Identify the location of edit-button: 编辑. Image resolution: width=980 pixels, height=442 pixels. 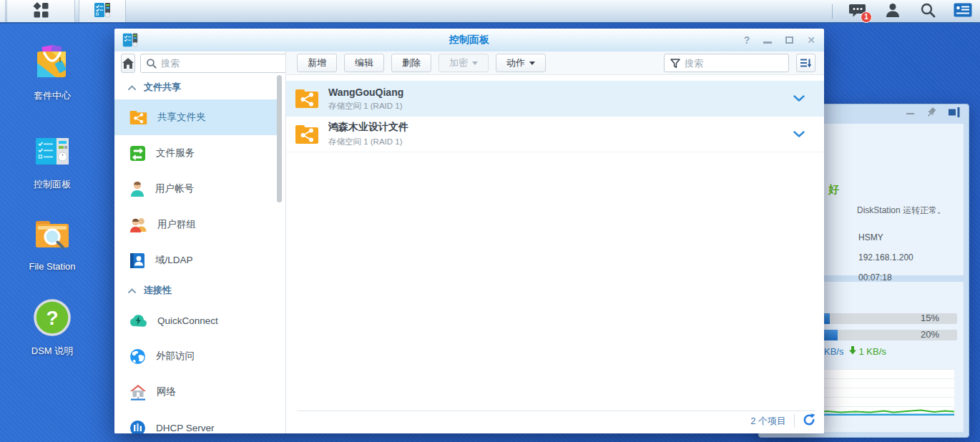
(364, 63).